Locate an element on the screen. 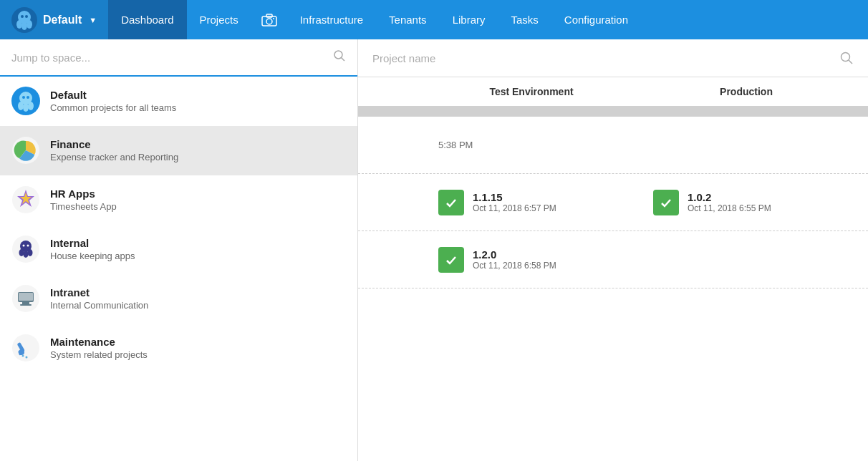 This screenshot has width=868, height=461. space-name-internal: Internal is located at coordinates (93, 243).